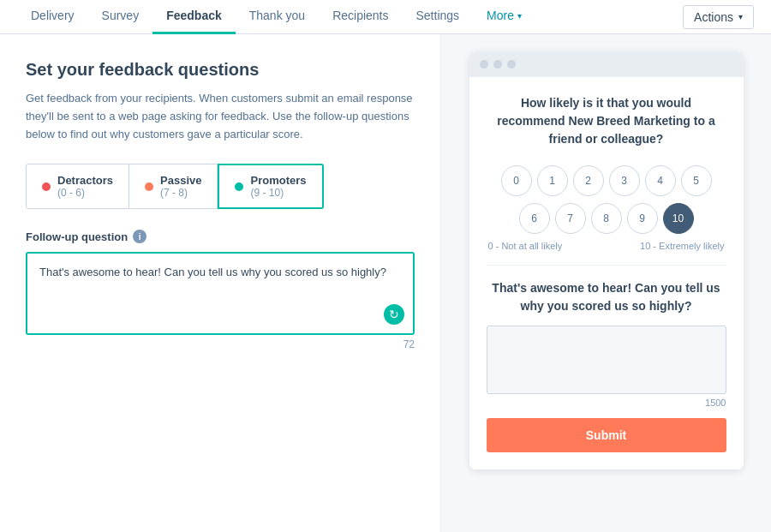 The image size is (771, 532). Describe the element at coordinates (607, 122) in the screenshot. I see `preview-nps-question: How likely is it that you would recommen…` at that location.